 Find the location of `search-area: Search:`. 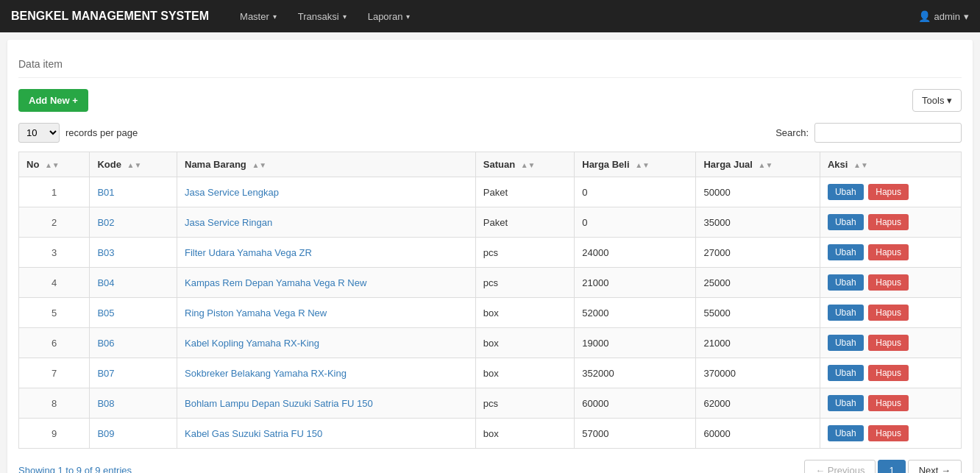

search-area: Search: is located at coordinates (868, 132).